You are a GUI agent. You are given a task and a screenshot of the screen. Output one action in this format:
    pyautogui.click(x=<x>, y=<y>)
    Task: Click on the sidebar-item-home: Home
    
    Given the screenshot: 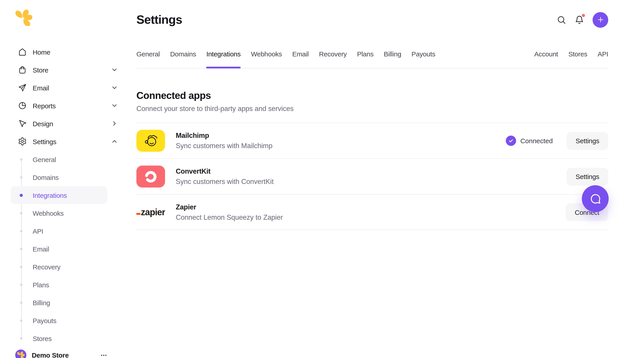 What is the action you would take?
    pyautogui.click(x=62, y=52)
    